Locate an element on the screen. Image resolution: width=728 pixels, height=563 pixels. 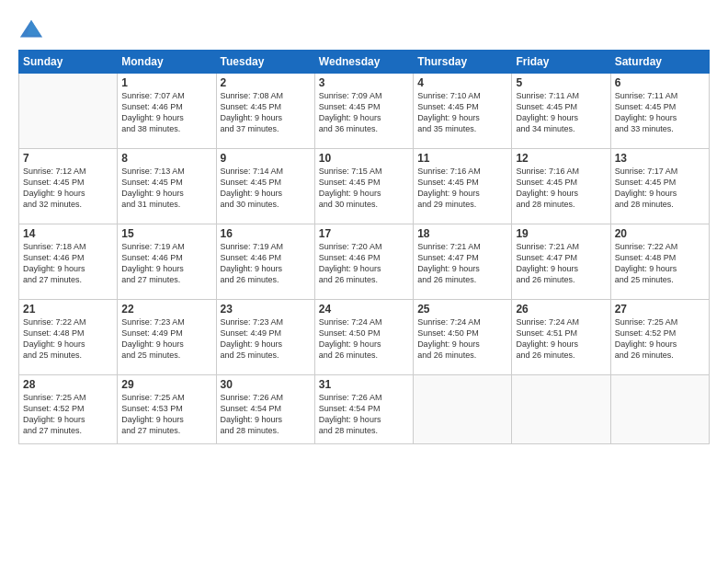
day-number: 22 is located at coordinates (166, 309).